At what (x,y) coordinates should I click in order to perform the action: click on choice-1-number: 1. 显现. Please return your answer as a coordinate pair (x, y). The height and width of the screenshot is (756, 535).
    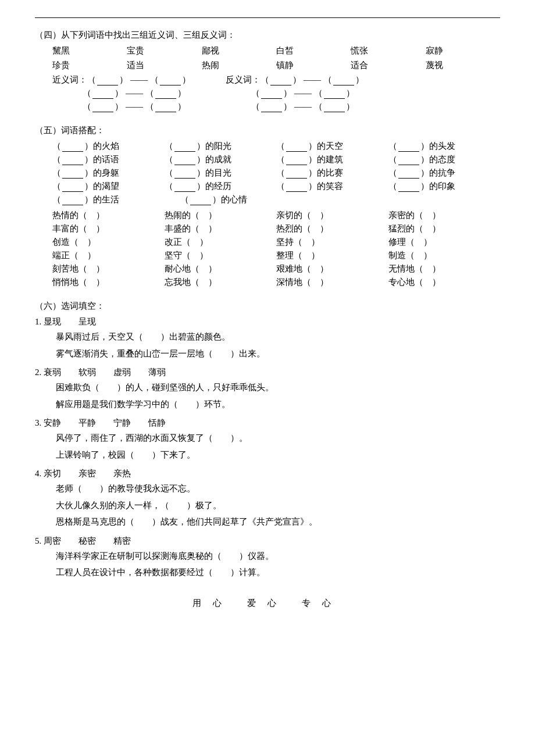
    Looking at the image, I should click on (48, 322).